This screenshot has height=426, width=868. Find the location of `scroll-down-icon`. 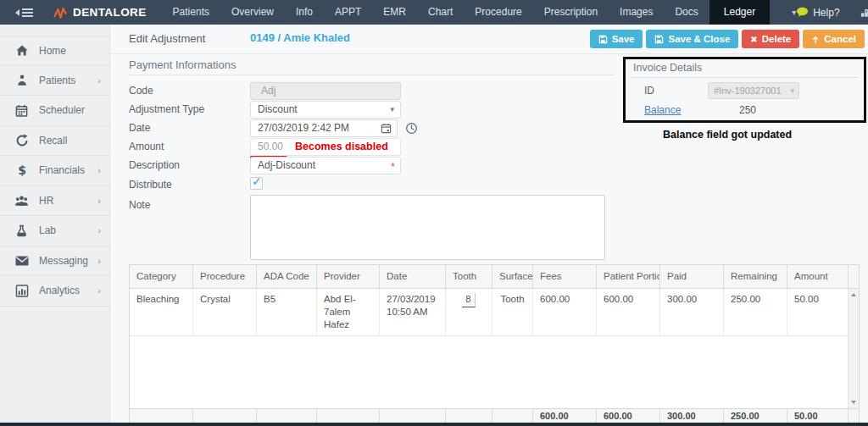

scroll-down-icon is located at coordinates (854, 402).